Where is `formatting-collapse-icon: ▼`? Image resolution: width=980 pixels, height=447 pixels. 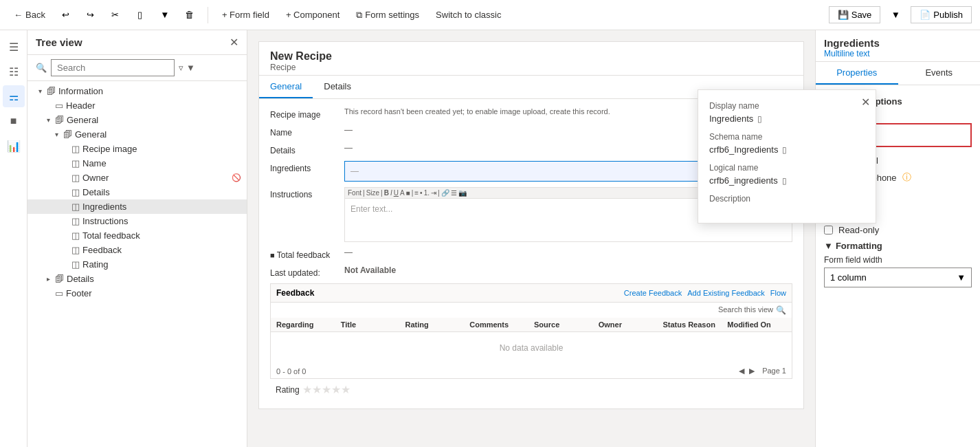
formatting-collapse-icon: ▼ is located at coordinates (829, 246).